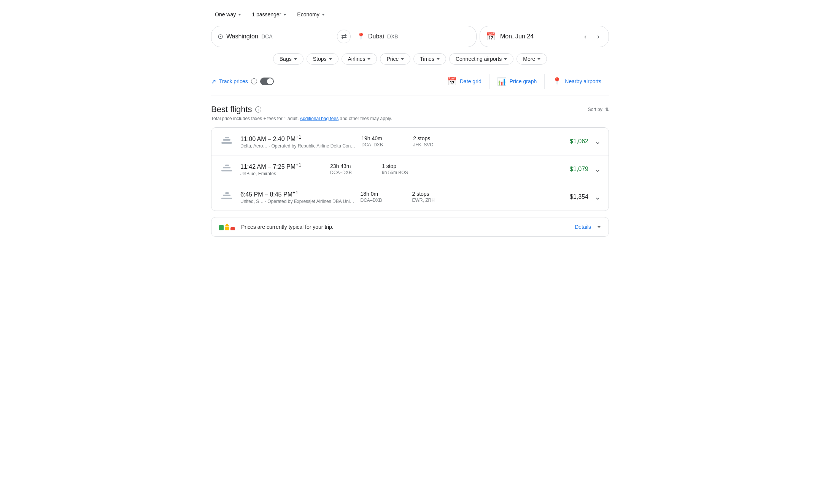  Describe the element at coordinates (353, 173) in the screenshot. I see `route-2: DCA–DXB` at that location.